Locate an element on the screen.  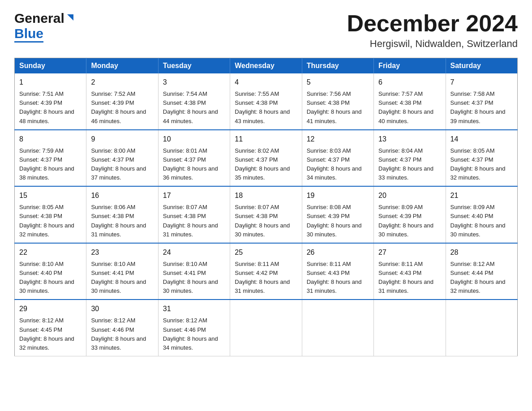
day-info: Sunrise: 8:09 AMSunset: 4:39 PMDaylight:… is located at coordinates (409, 221).